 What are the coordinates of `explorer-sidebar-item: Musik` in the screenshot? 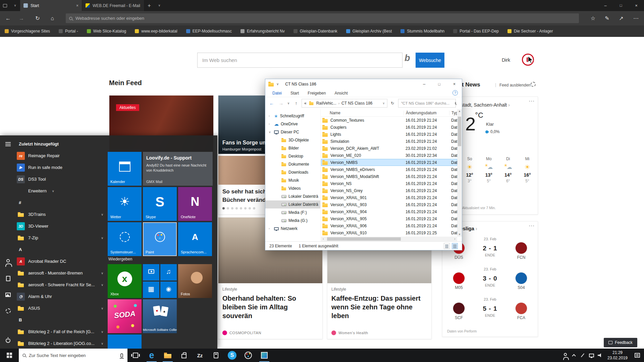 It's located at (293, 180).